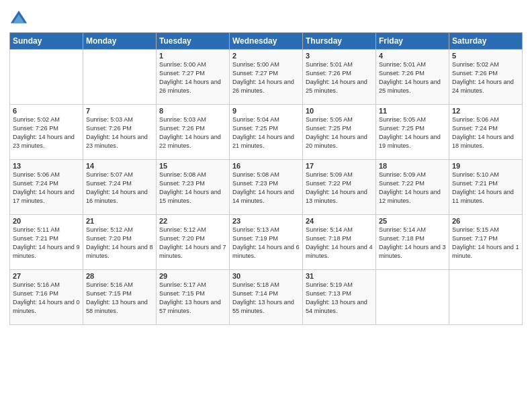  What do you see at coordinates (266, 298) in the screenshot?
I see `calendar-cell: 30Sunrise: 5:18 AMSunset: 7:14 PMDayligh…` at bounding box center [266, 298].